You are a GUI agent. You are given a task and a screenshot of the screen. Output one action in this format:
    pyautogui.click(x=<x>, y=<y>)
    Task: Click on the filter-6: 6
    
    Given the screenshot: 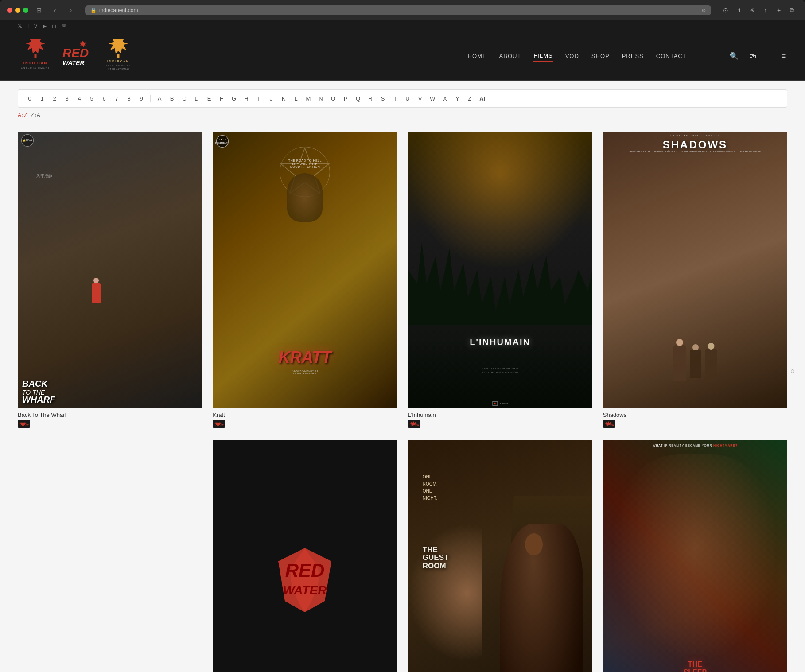 What is the action you would take?
    pyautogui.click(x=104, y=98)
    